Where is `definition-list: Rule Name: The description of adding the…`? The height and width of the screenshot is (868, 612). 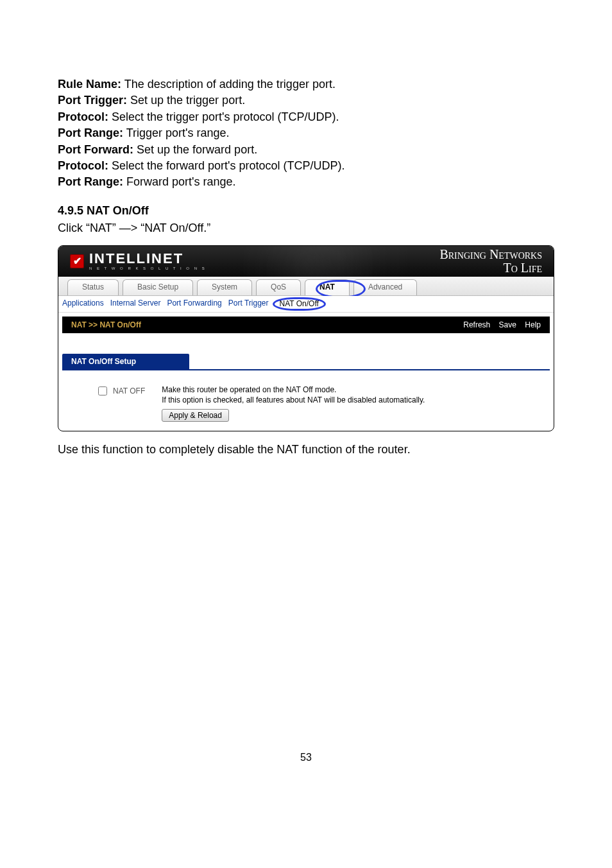
definition-list: Rule Name: The description of adding the… is located at coordinates (306, 134).